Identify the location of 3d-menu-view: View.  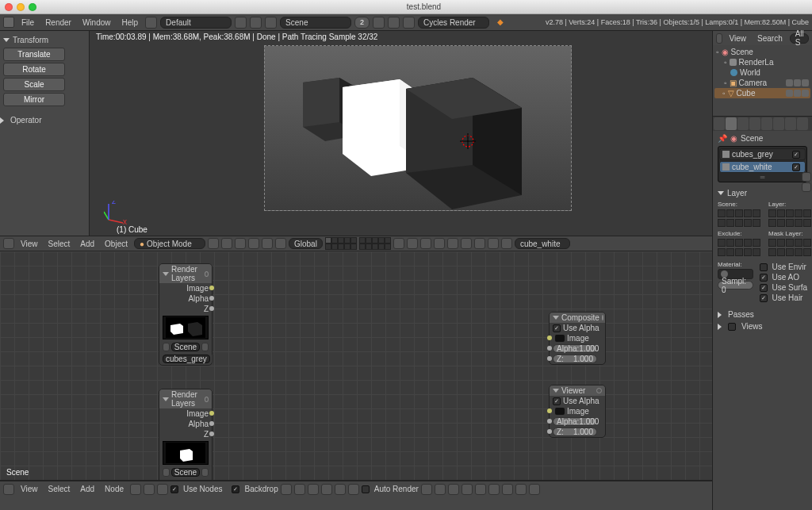
(29, 244).